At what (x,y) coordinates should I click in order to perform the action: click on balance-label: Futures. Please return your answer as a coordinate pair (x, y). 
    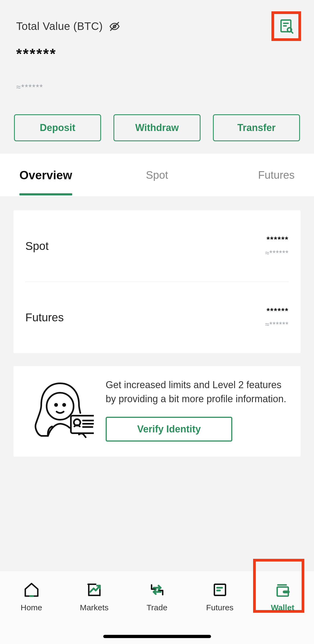
    Looking at the image, I should click on (44, 318).